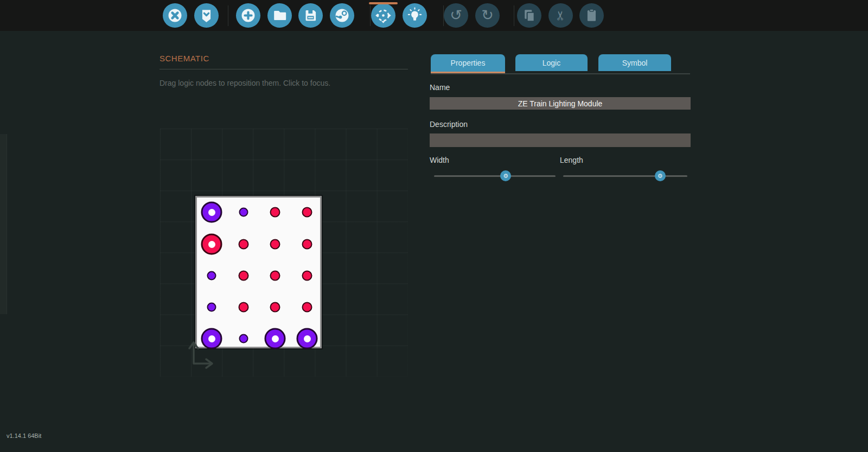 The image size is (868, 452). Describe the element at coordinates (495, 176) in the screenshot. I see `width-slider-track` at that location.